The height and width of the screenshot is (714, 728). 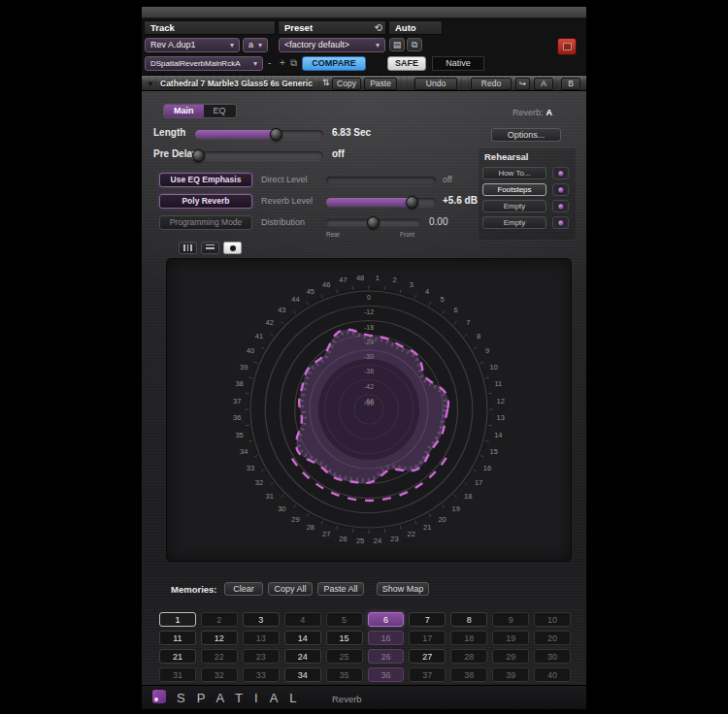 What do you see at coordinates (514, 206) in the screenshot?
I see `rehearsal-empty1-button: Empty` at bounding box center [514, 206].